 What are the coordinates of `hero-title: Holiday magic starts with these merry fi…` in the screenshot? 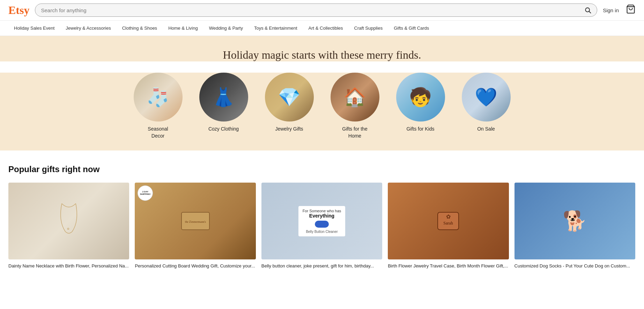 It's located at (322, 55).